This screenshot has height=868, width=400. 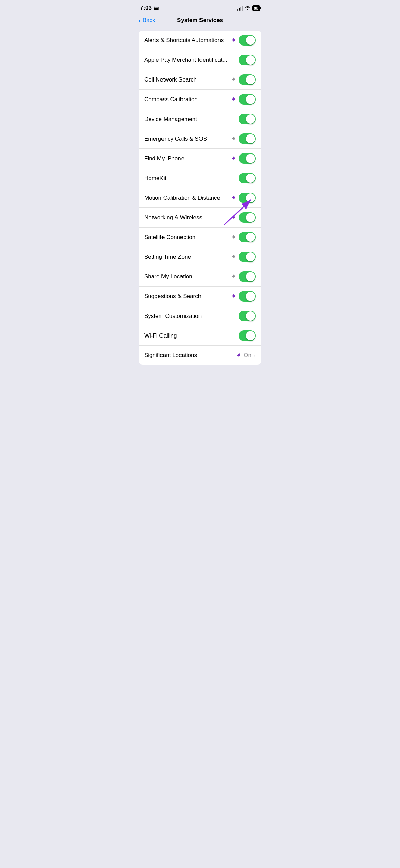 I want to click on status-right-icons: 80, so click(x=248, y=8).